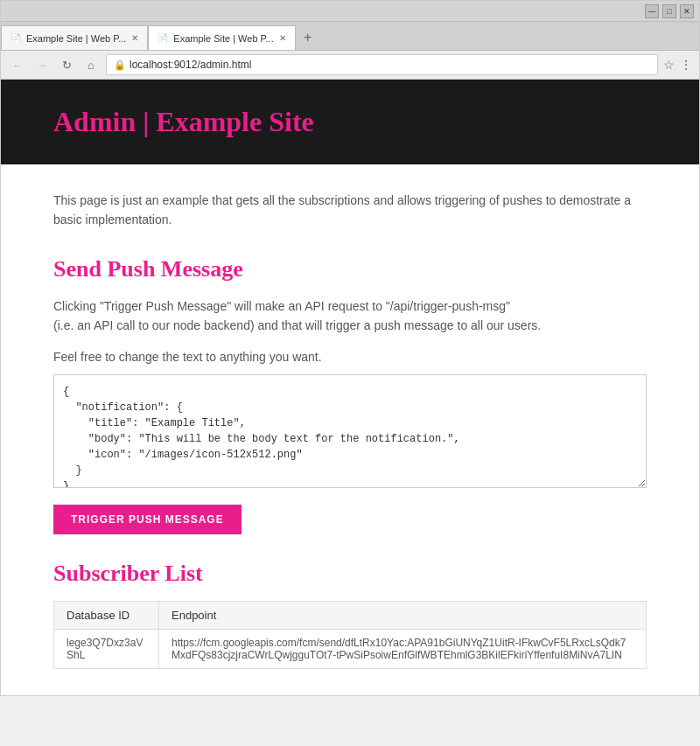 This screenshot has height=746, width=700. I want to click on address-input: 🔒 localhost:9012/admin.html, so click(382, 65).